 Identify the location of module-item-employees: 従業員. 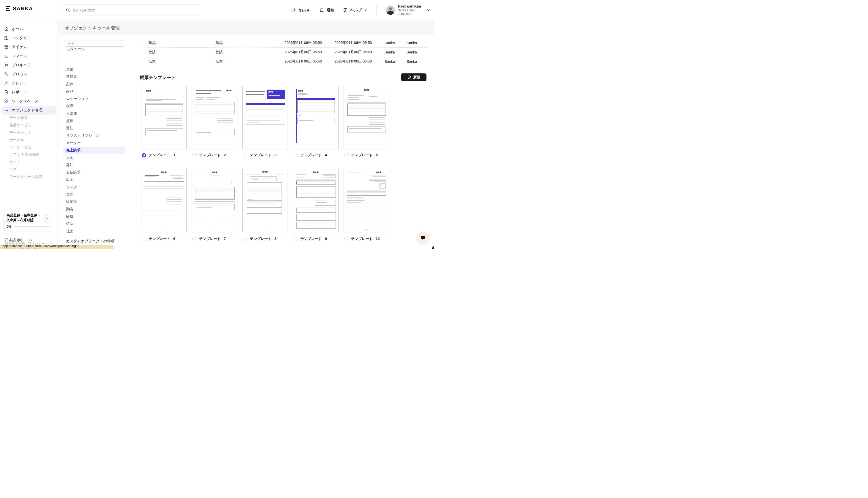
(94, 202).